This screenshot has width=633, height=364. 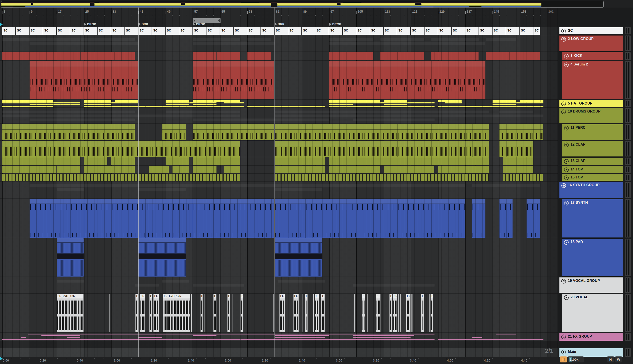 I want to click on track-header-clap13: 13 CLAP, so click(x=593, y=161).